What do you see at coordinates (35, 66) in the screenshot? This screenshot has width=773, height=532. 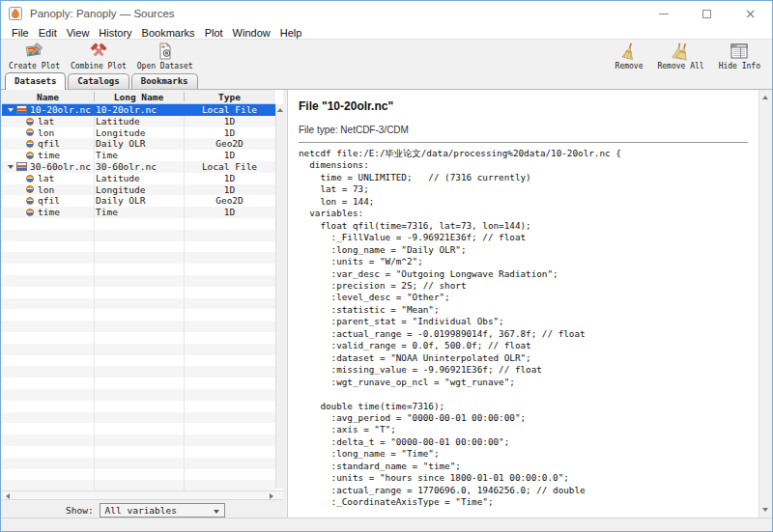 I see `toolbar-button-label: Create Plot` at bounding box center [35, 66].